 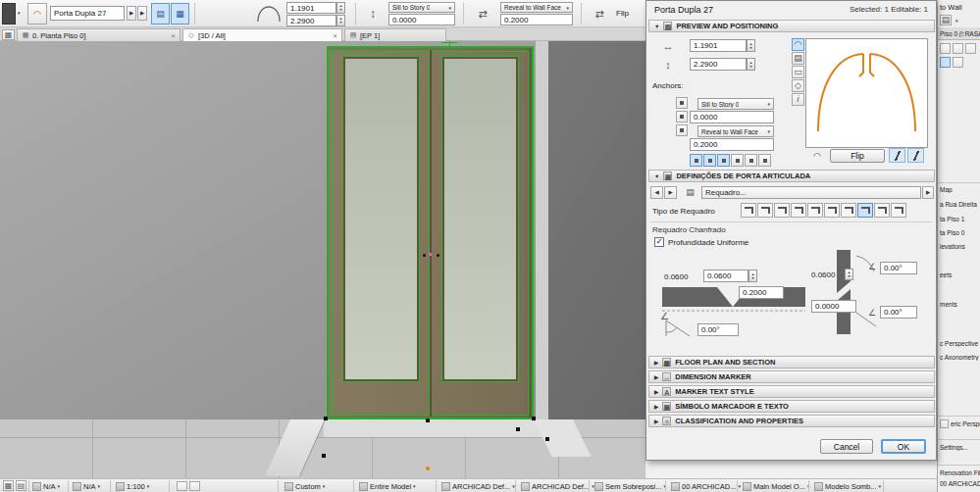 What do you see at coordinates (959, 274) in the screenshot?
I see `navigator-item: eets` at bounding box center [959, 274].